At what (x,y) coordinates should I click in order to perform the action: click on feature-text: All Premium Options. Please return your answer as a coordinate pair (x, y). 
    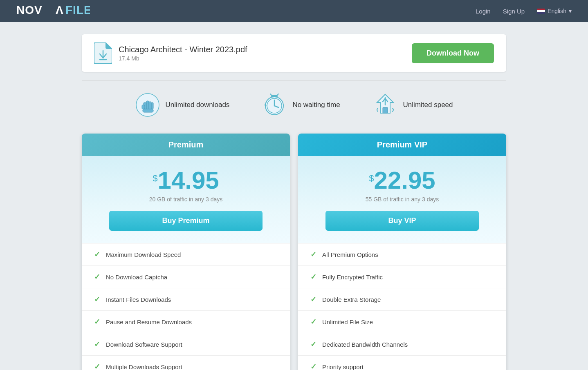
    Looking at the image, I should click on (350, 255).